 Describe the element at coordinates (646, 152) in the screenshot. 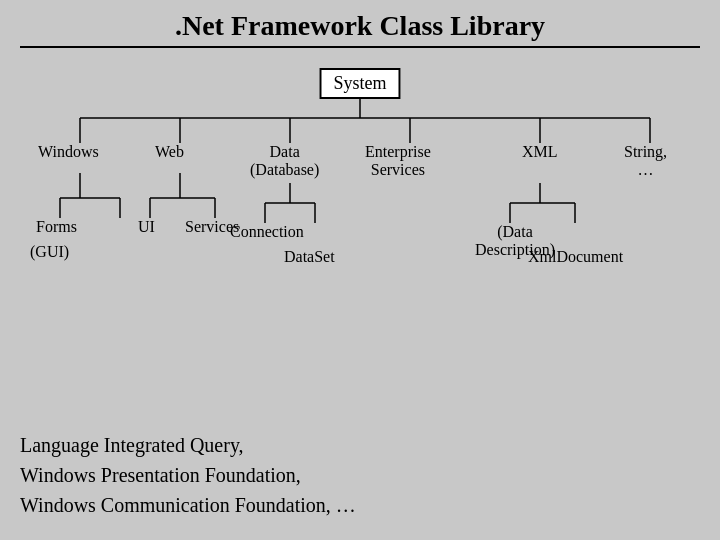

I see `string-label: String,` at that location.